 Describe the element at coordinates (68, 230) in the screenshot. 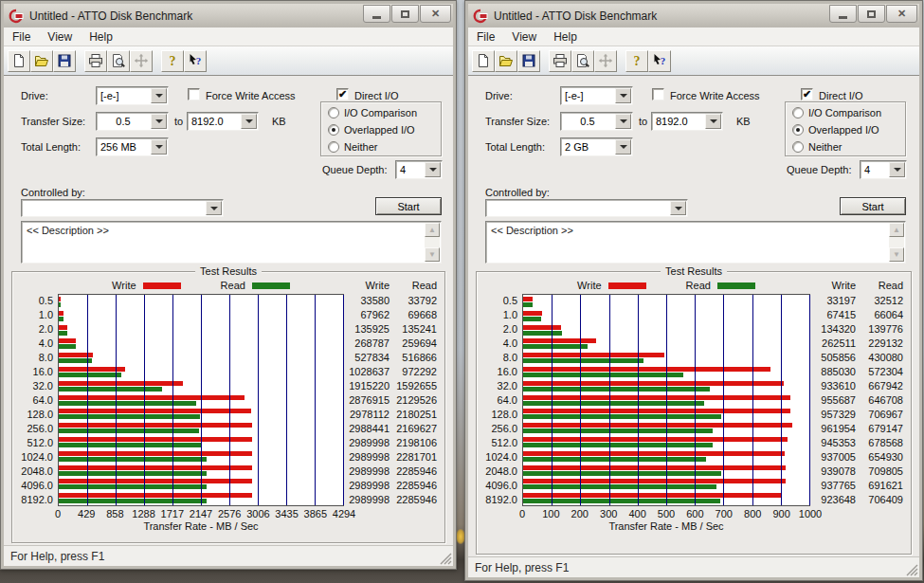

I see `description-text: << Description >>` at that location.